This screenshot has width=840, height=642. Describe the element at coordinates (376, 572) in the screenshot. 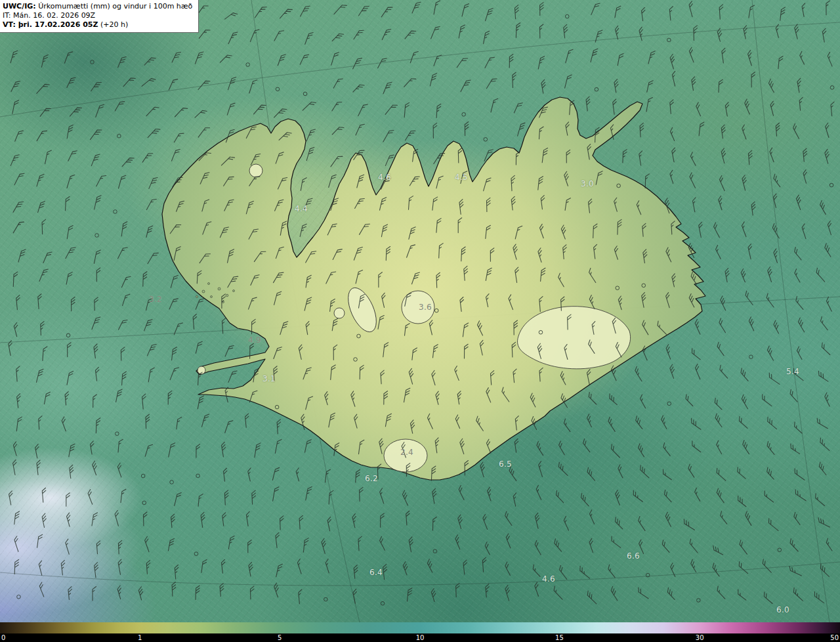

I see `precip-value-label: 6.4` at that location.